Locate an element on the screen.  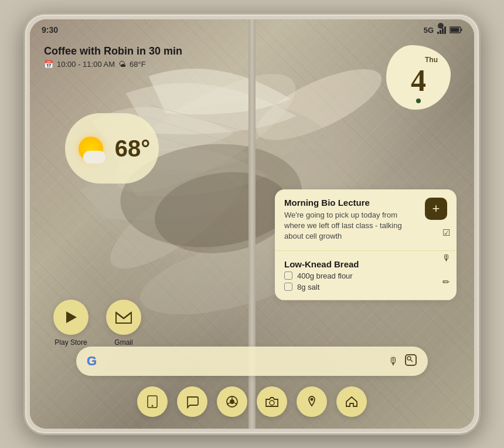
voice-search-icon: 🎙 is located at coordinates (393, 361).